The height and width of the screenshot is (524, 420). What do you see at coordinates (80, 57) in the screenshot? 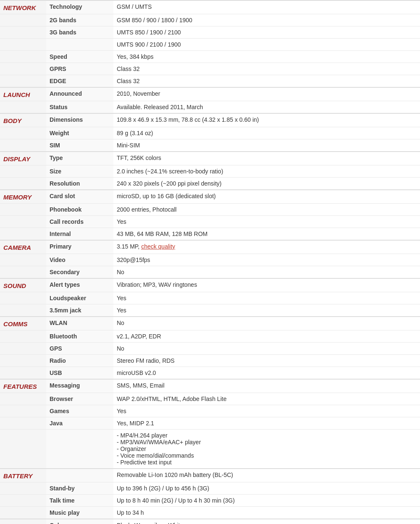
I see `row-label: Speed` at bounding box center [80, 57].